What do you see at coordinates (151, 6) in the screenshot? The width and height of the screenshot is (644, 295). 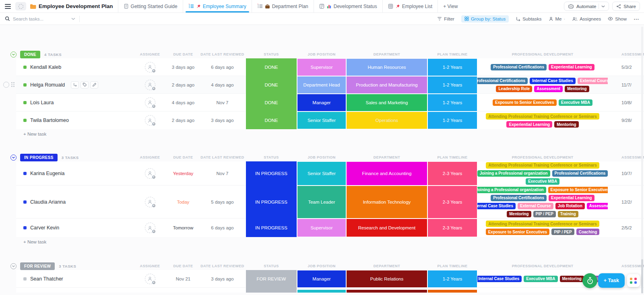 I see `tab-getting-started-guide: Getting Started Guide` at bounding box center [151, 6].